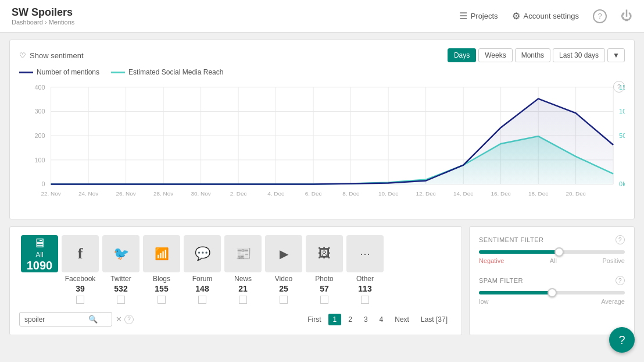 This screenshot has height=362, width=644. Describe the element at coordinates (163, 193) in the screenshot. I see `svg-text: 28. Nov` at that location.